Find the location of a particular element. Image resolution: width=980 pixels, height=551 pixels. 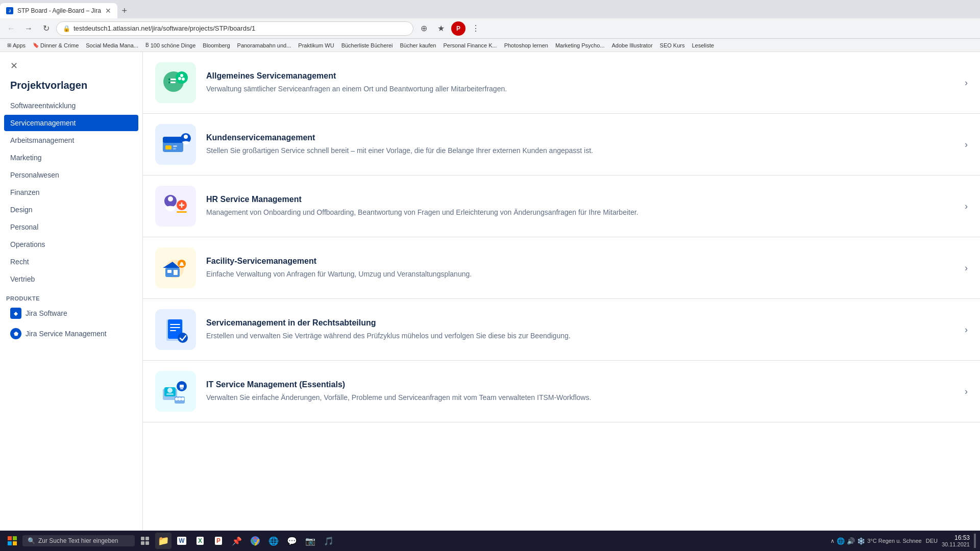

bookmark-adobe: Adobe Illustrator is located at coordinates (632, 45).